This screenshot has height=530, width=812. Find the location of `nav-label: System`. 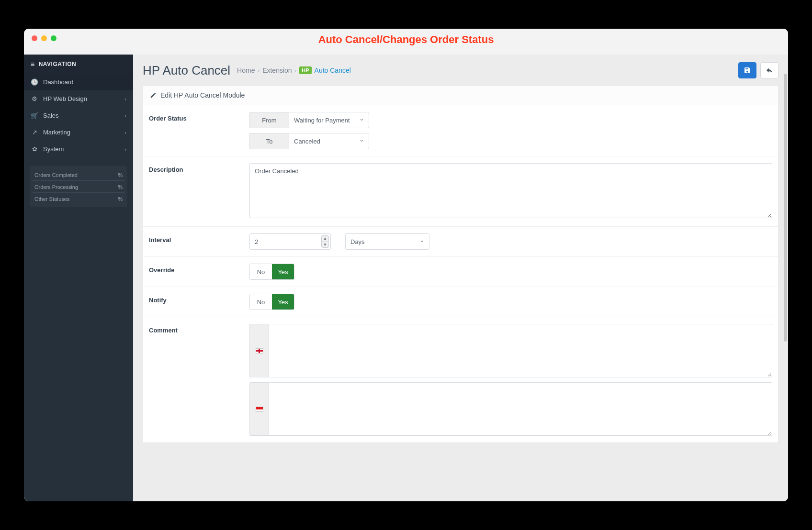

nav-label: System is located at coordinates (54, 149).